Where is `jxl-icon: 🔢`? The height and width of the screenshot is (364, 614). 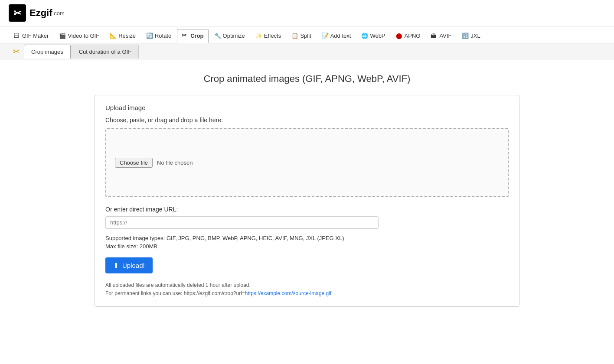 jxl-icon: 🔢 is located at coordinates (465, 36).